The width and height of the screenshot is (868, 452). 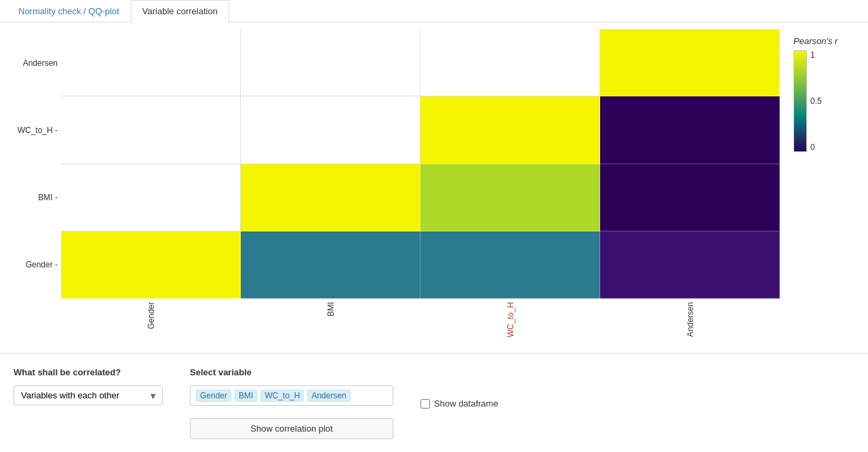 I want to click on variable-group: Select variable Gender BMI WC_to_H Ander…, so click(x=292, y=403).